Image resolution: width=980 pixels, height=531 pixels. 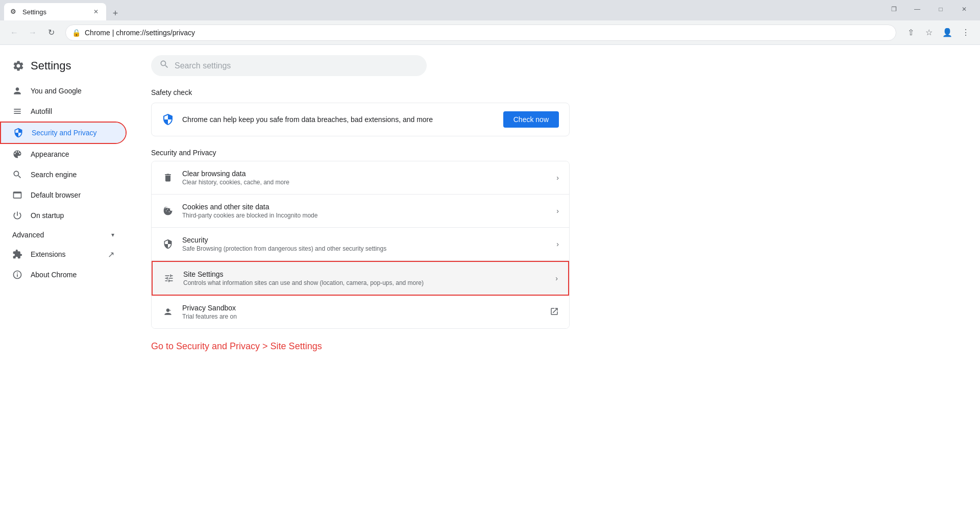 I want to click on search-icon, so click(x=17, y=175).